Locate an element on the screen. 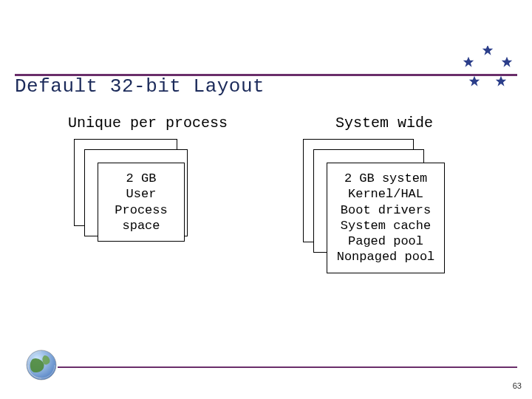  right-card: 2 GB system Kernel/HAL Boot drivers Syst… is located at coordinates (386, 218).